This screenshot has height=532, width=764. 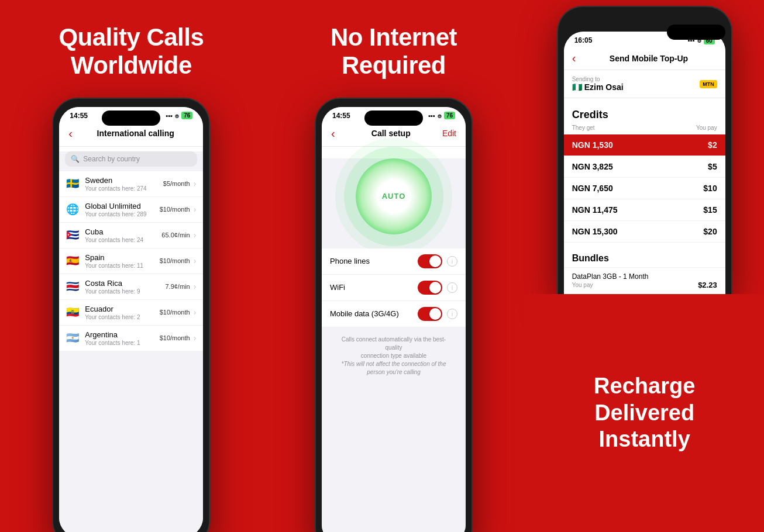 I want to click on country-info-global: Global Unlimited Your contacts here: 289, so click(x=122, y=209).